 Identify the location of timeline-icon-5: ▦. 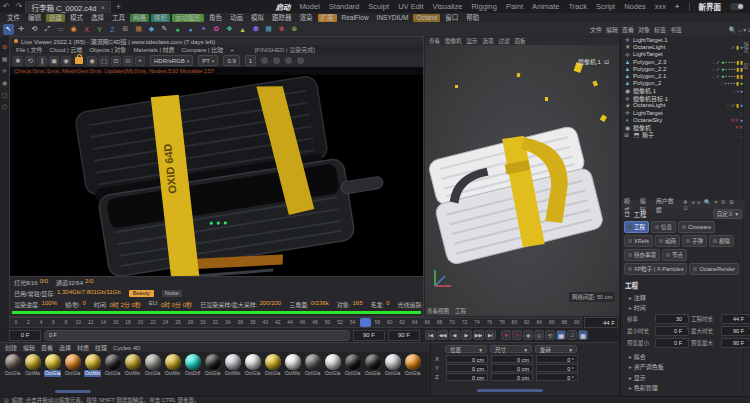
(561, 335).